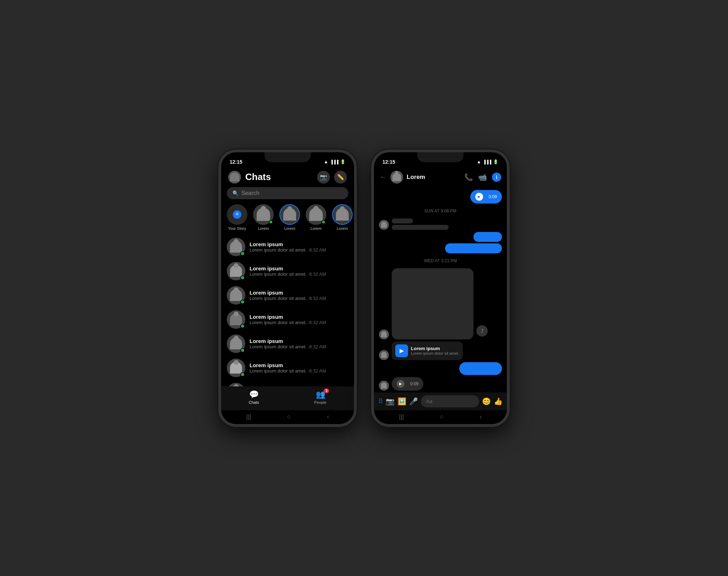 The width and height of the screenshot is (728, 576). I want to click on link-title: Lorem ipsum, so click(435, 349).